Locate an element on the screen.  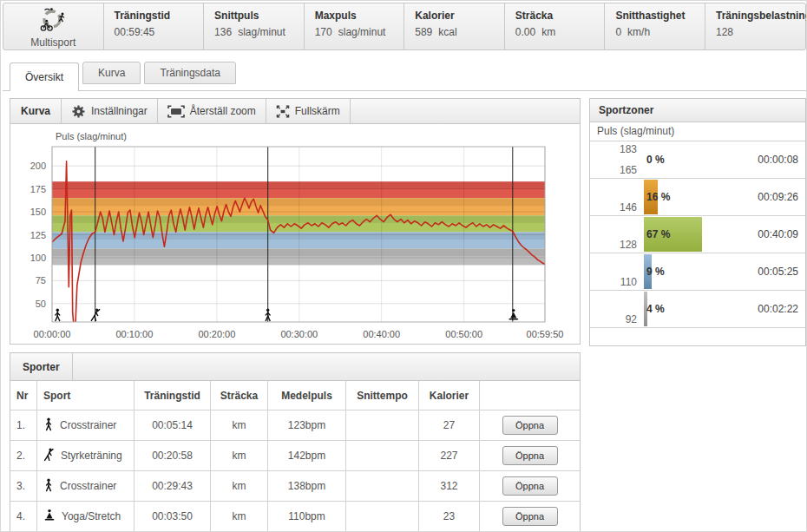
summary-metric-unit: km is located at coordinates (548, 32).